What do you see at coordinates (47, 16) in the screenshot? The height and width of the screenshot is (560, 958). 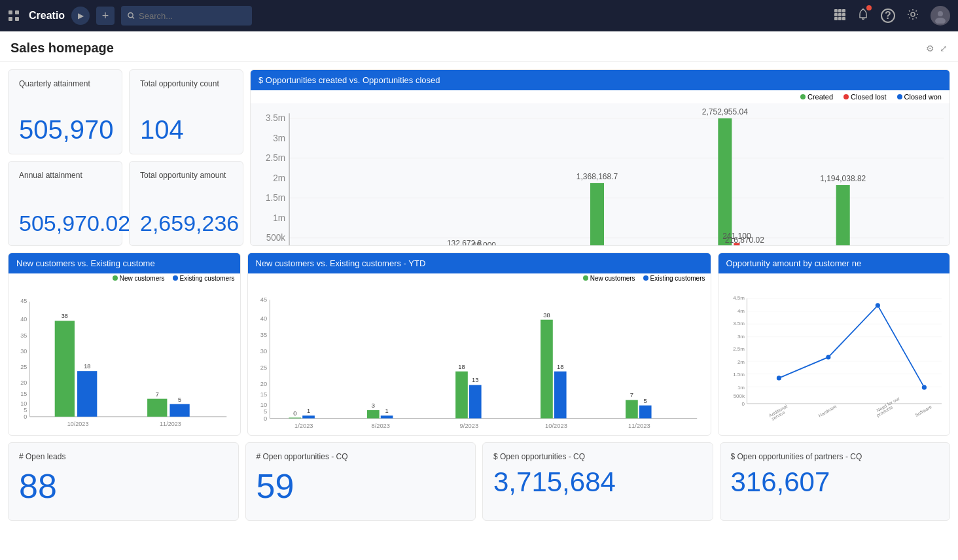 I see `app-logo: Creatio` at bounding box center [47, 16].